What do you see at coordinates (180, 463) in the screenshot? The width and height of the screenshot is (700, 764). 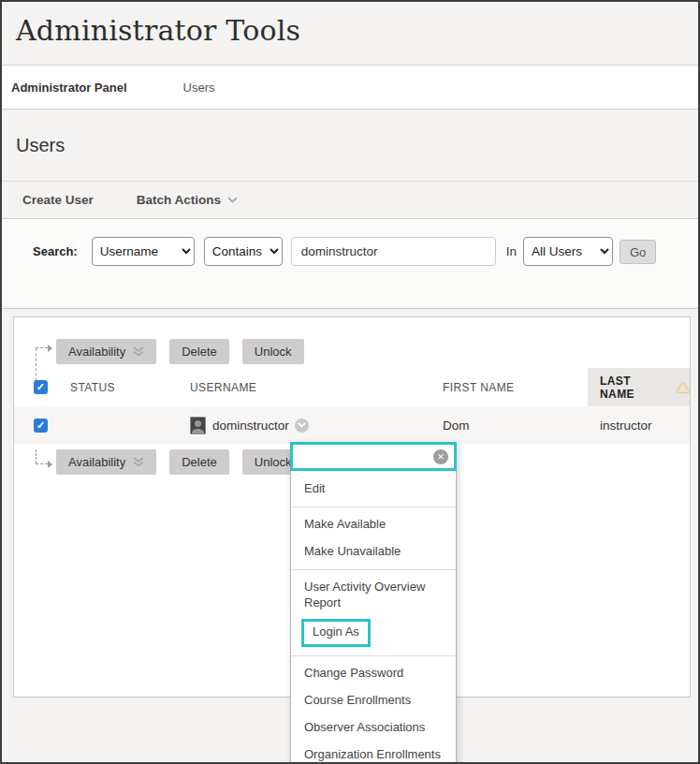 I see `bulk-actions-row-bottom: Availability Delete Unlock` at bounding box center [180, 463].